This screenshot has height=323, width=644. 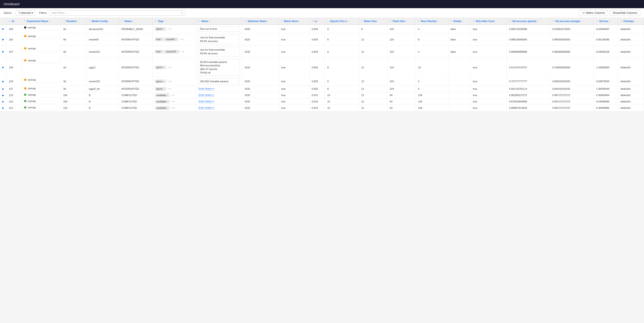 I want to click on cell-model-config: resnet50, so click(x=103, y=40).